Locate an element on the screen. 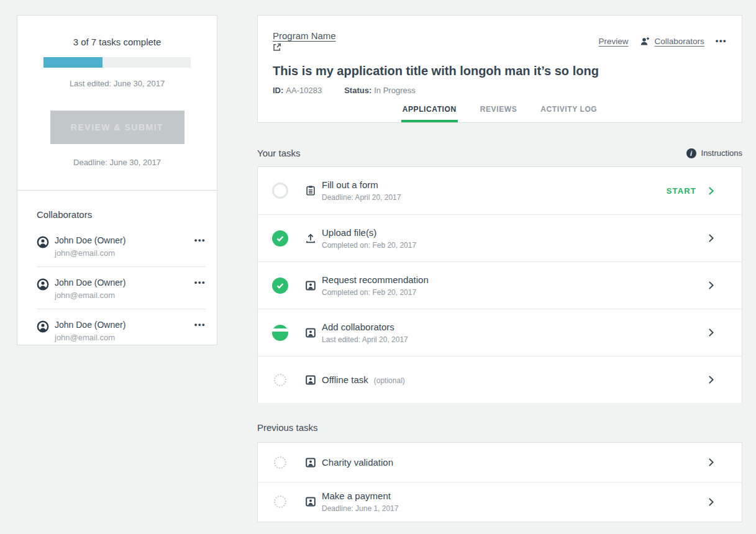  task-title: Add collaborators is located at coordinates (358, 327).